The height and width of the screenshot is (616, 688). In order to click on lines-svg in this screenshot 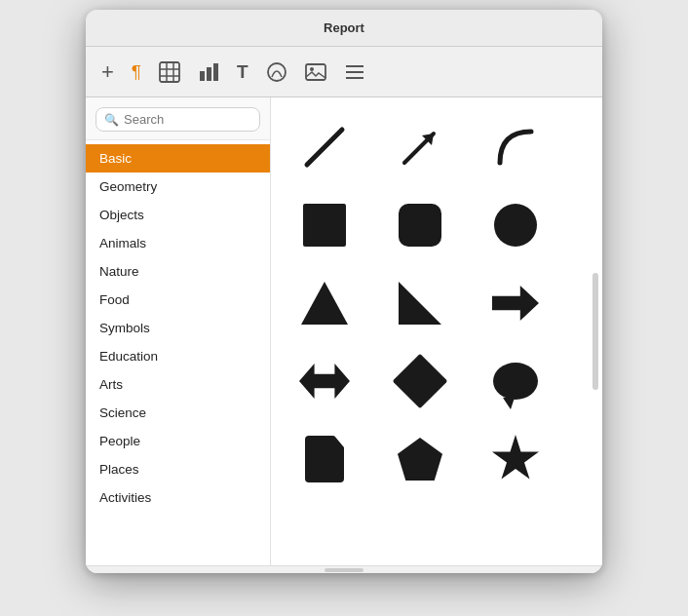, I will do `click(355, 72)`.